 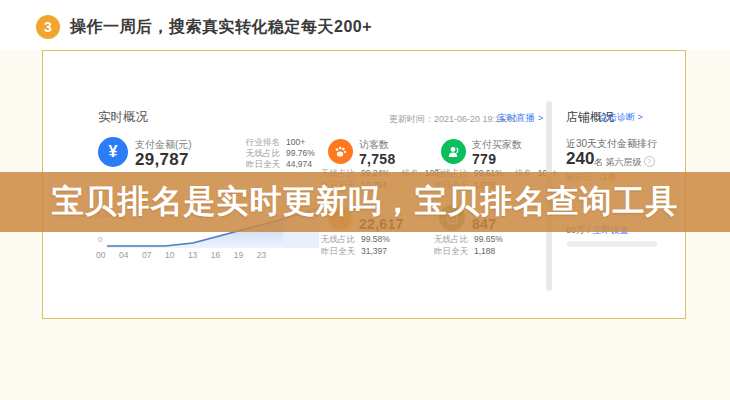 What do you see at coordinates (100, 240) in the screenshot?
I see `chart-ymin-label: 0` at bounding box center [100, 240].